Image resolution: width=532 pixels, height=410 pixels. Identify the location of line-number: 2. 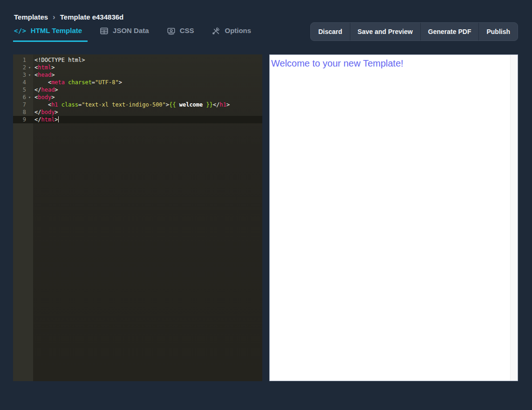
(20, 67).